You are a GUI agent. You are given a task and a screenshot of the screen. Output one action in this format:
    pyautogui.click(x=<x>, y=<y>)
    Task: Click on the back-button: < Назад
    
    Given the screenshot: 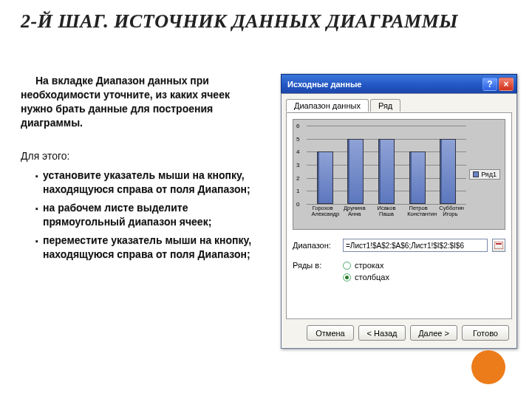 What is the action you would take?
    pyautogui.click(x=382, y=332)
    